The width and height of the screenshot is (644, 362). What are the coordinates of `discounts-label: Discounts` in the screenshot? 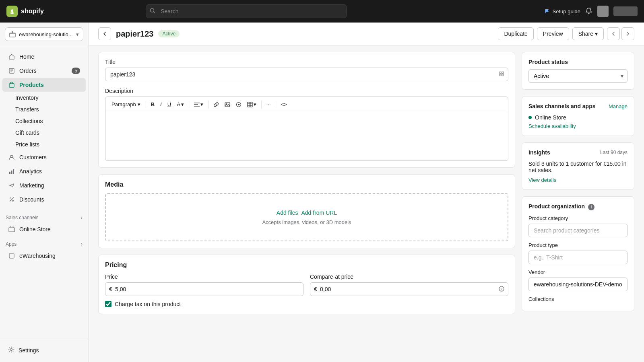 It's located at (31, 200).